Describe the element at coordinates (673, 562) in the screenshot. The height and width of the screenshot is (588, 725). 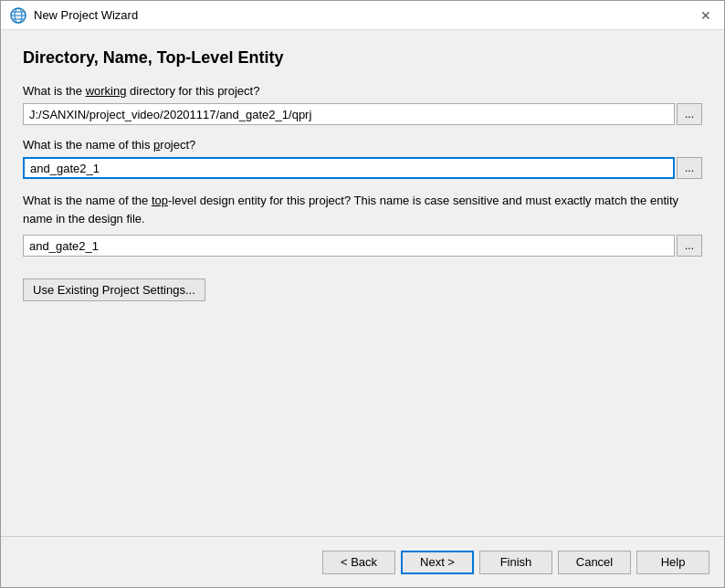
I see `help-button: Help` at that location.